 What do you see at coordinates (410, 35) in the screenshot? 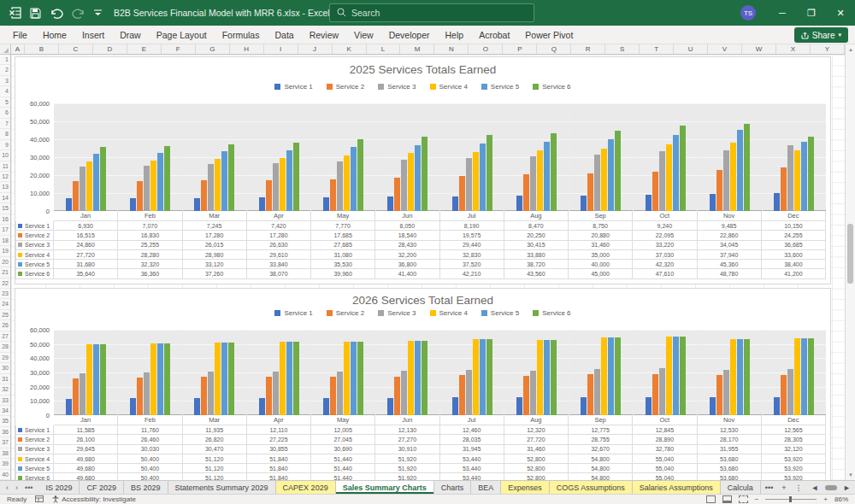
I see `ribbon-tab-developer: Developer` at bounding box center [410, 35].